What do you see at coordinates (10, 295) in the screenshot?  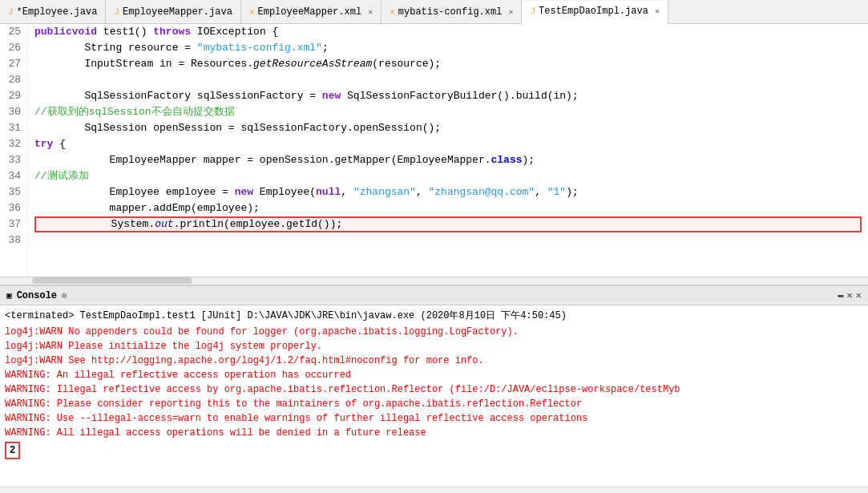 I see `console-icon: ▣` at bounding box center [10, 295].